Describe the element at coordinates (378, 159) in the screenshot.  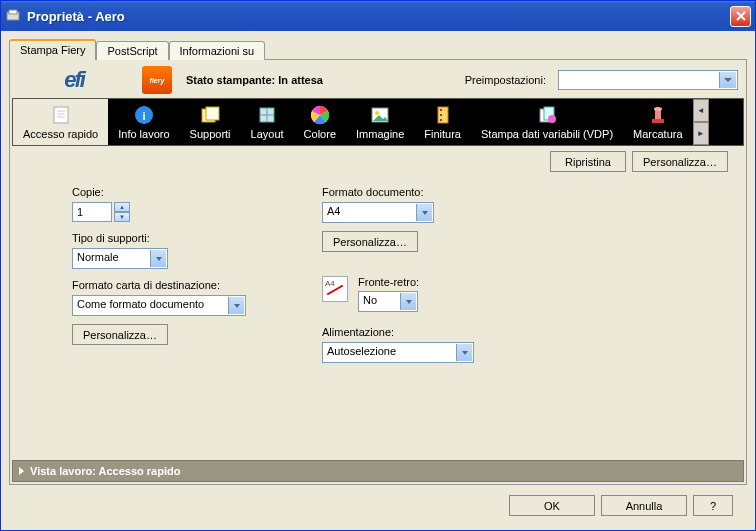
I see `panel-actions: Ripristina Personalizza…` at that location.